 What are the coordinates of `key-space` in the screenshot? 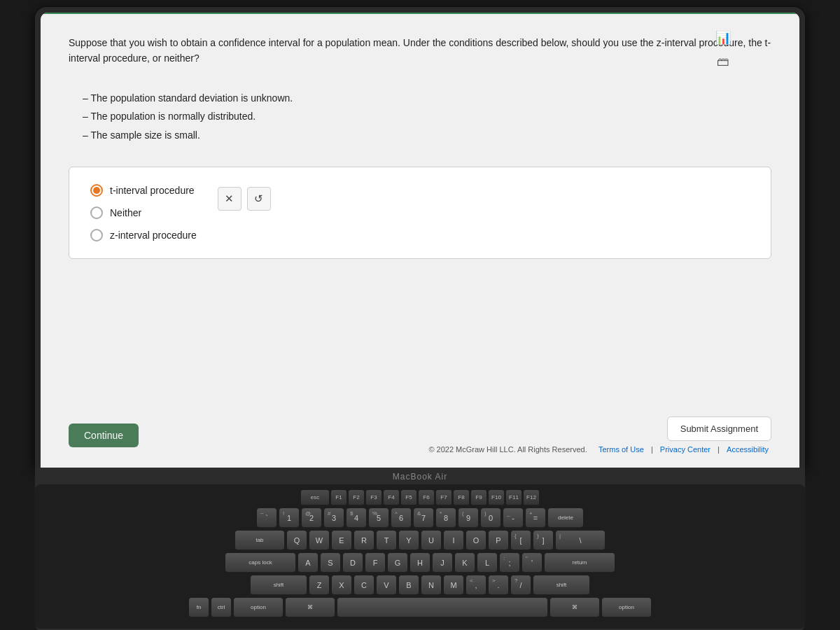 It's located at (442, 608).